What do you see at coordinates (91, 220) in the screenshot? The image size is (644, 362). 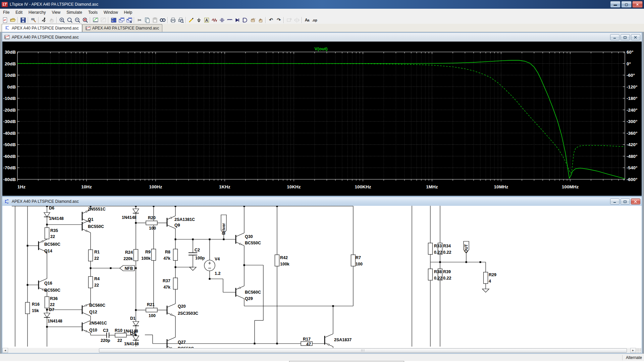 I see `component-label: Q1` at bounding box center [91, 220].